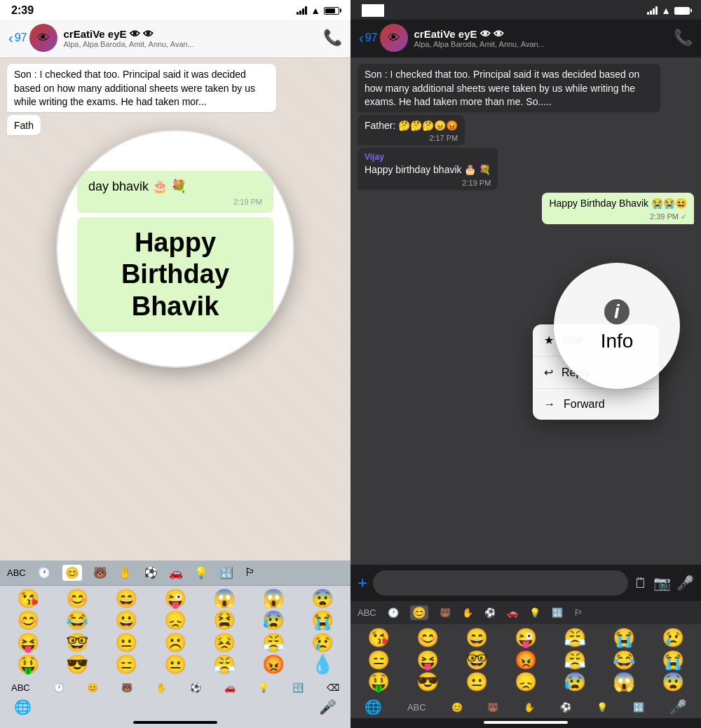 Image resolution: width=701 pixels, height=728 pixels. Describe the element at coordinates (686, 583) in the screenshot. I see `voice-button: 🎤` at that location.